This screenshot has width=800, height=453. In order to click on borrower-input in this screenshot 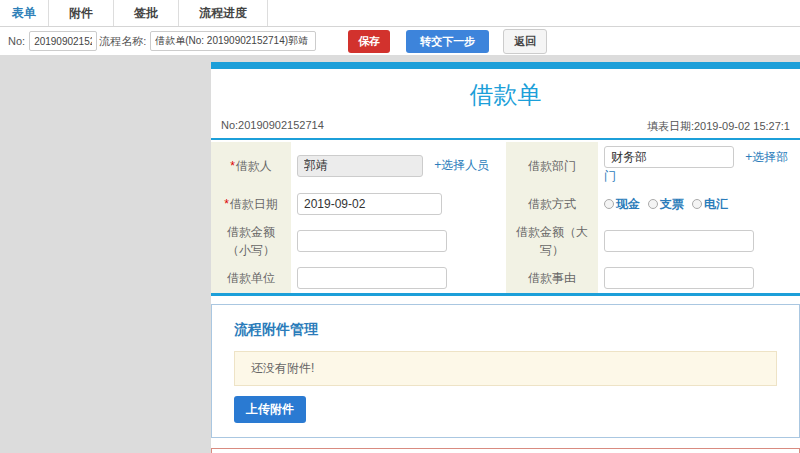, I will do `click(360, 166)`.